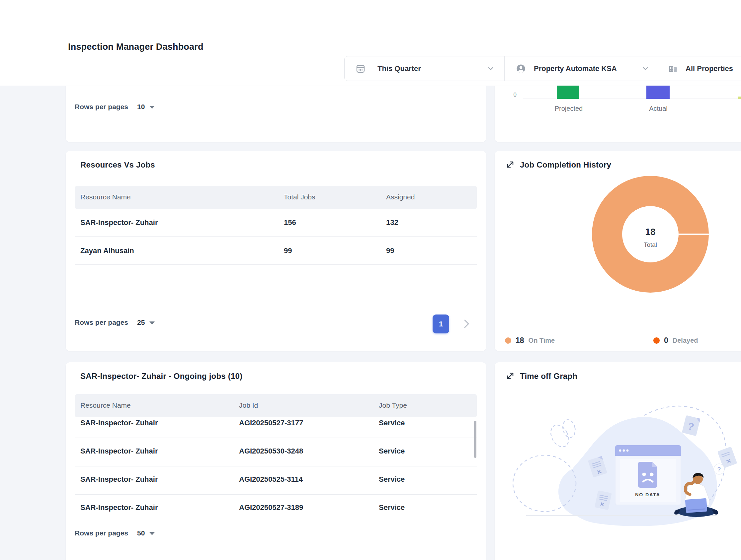  Describe the element at coordinates (691, 425) in the screenshot. I see `paper-question-icon: ?` at that location.